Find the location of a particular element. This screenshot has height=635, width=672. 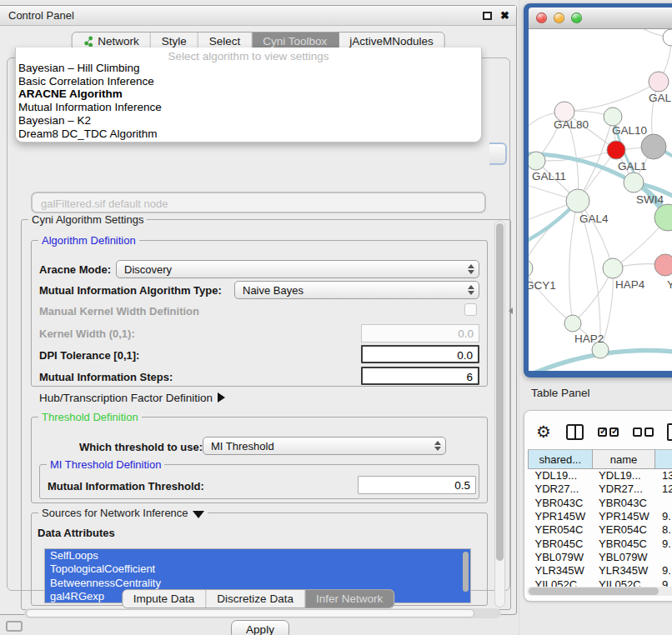

network-window-titlebar is located at coordinates (600, 18).